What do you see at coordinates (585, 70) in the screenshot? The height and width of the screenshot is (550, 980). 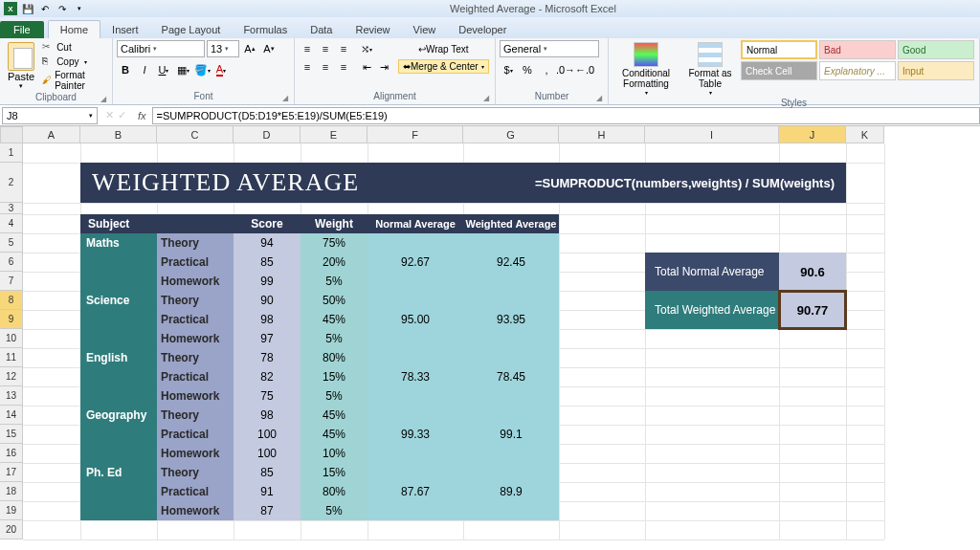 I see `decrease-decimal-button: ←.0` at bounding box center [585, 70].